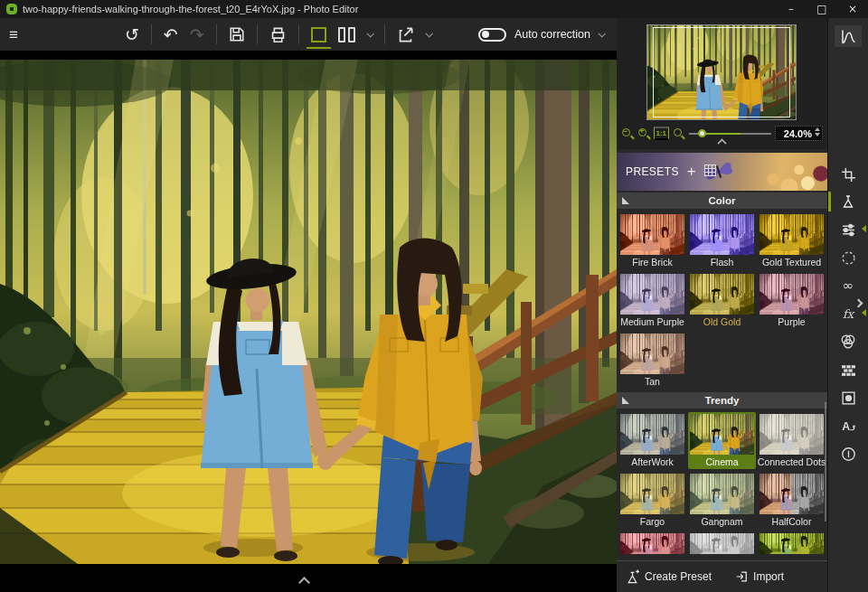  I want to click on panel-scrollbar, so click(826, 462).